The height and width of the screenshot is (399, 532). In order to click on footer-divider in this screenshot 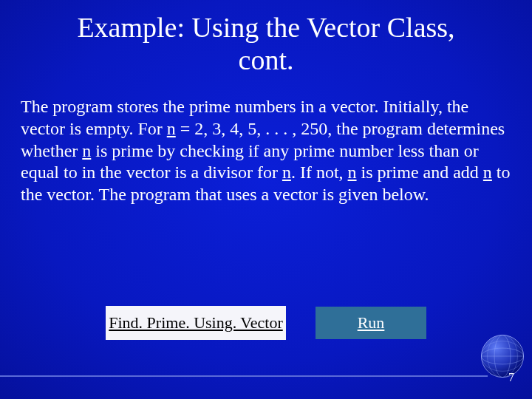, I will do `click(244, 376)`.